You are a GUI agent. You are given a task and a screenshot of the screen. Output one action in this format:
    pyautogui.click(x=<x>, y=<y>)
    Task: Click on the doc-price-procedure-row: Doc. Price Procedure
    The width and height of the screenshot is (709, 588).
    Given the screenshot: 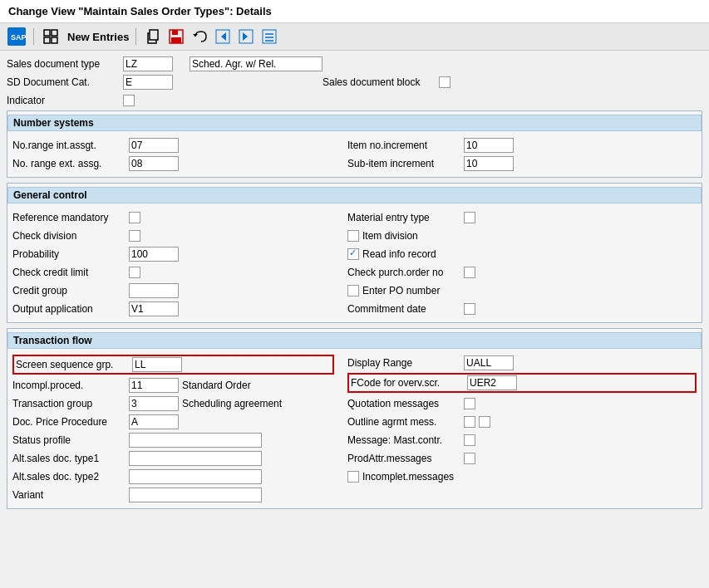 What is the action you would take?
    pyautogui.click(x=173, y=422)
    